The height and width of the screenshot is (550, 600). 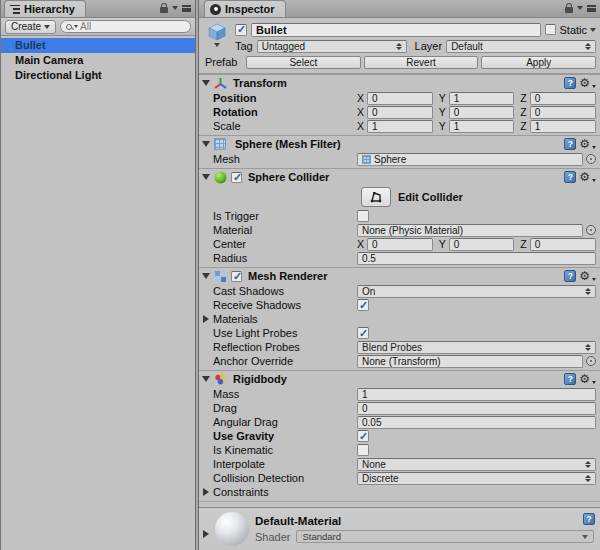 I want to click on is-kinematic-checkbox, so click(x=363, y=450).